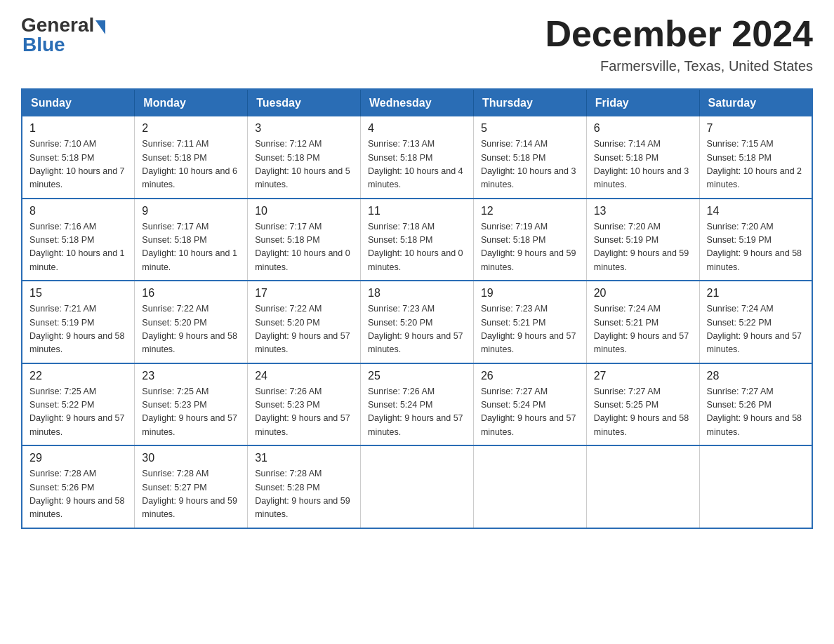  What do you see at coordinates (529, 247) in the screenshot?
I see `day-info: Sunrise: 7:19 AMSunset: 5:18 PMDaylight:…` at bounding box center [529, 247].